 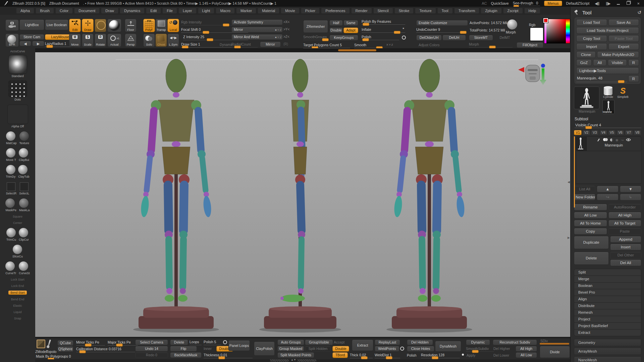 What do you see at coordinates (114, 25) in the screenshot?
I see `current-material-button` at bounding box center [114, 25].